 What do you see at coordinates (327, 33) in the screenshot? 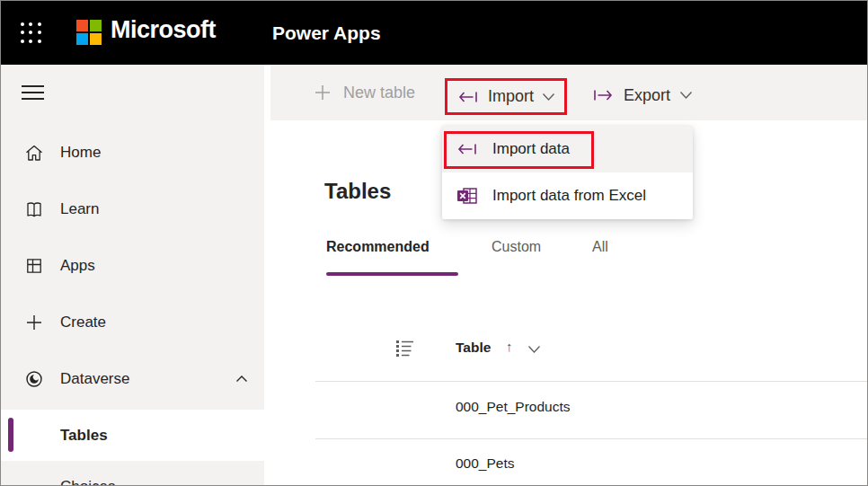
I see `product-name: Power Apps` at bounding box center [327, 33].